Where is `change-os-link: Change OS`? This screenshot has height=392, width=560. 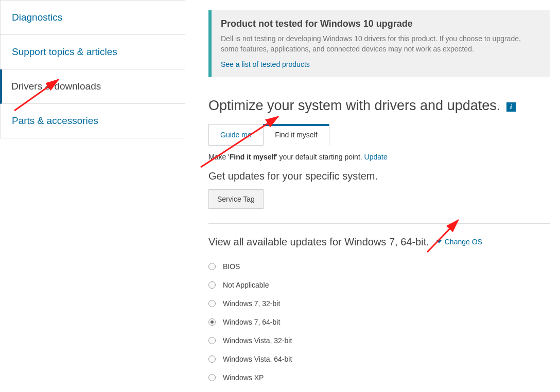
change-os-link: Change OS is located at coordinates (459, 242).